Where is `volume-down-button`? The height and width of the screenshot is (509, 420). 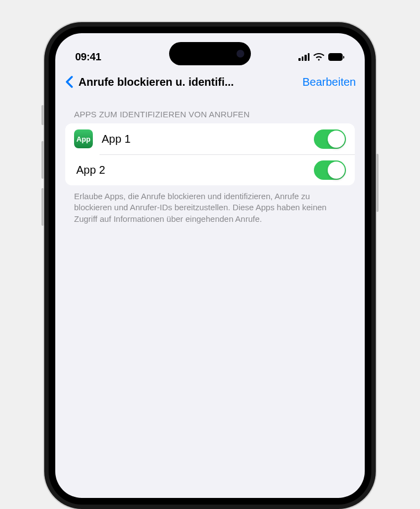
volume-down-button is located at coordinates (43, 207).